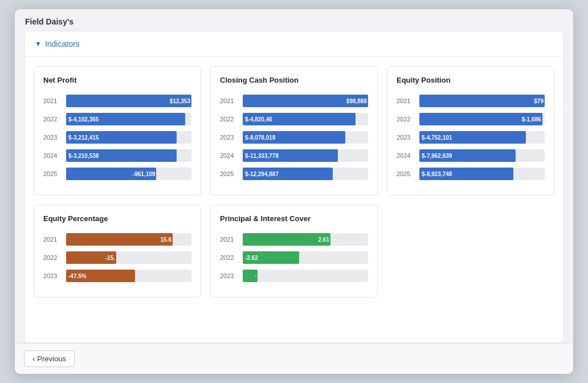 The width and height of the screenshot is (588, 383). I want to click on principal-interest-title: Principal & Interest Cover, so click(294, 219).